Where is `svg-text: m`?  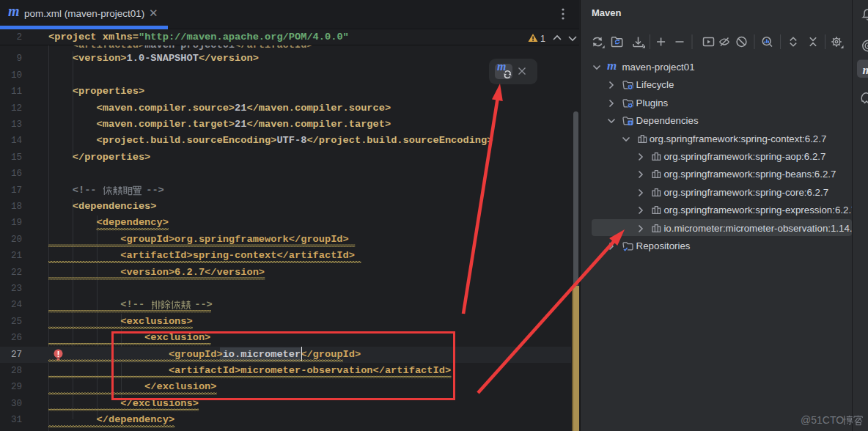 svg-text: m is located at coordinates (865, 70).